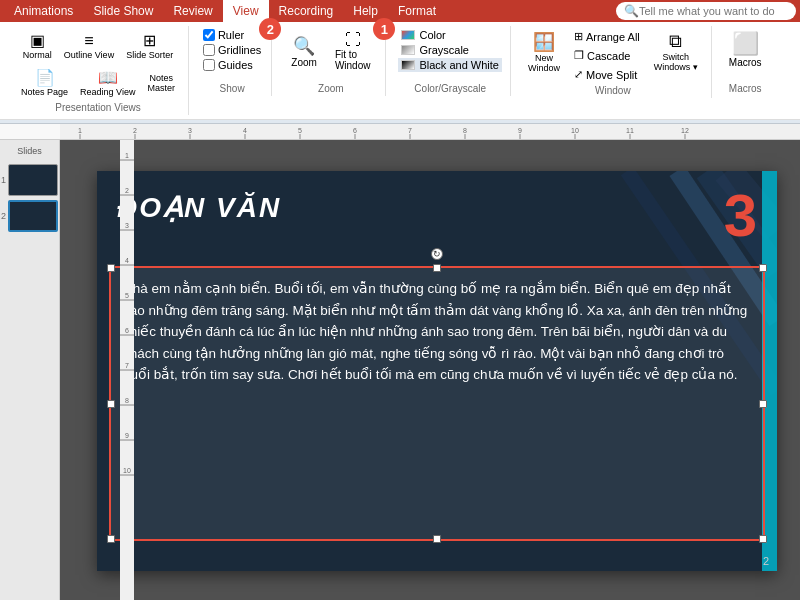  I want to click on move-split-label: Move Split, so click(612, 75).